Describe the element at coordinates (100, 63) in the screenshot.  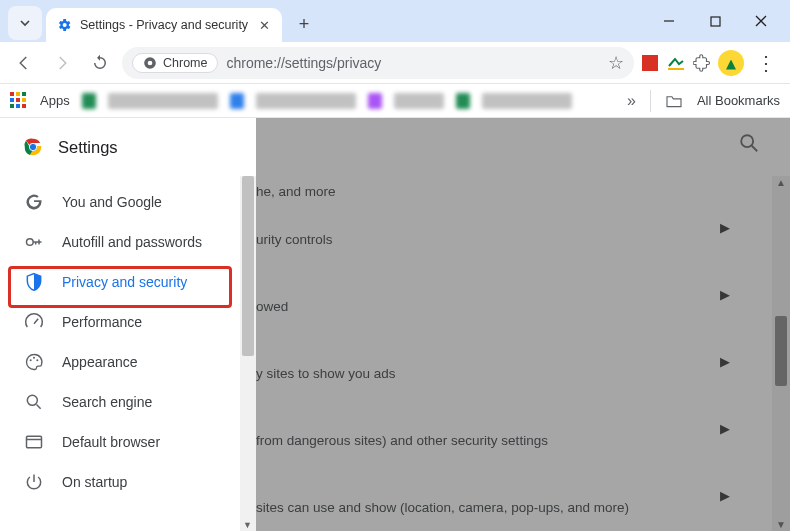
I see `reload-button` at that location.